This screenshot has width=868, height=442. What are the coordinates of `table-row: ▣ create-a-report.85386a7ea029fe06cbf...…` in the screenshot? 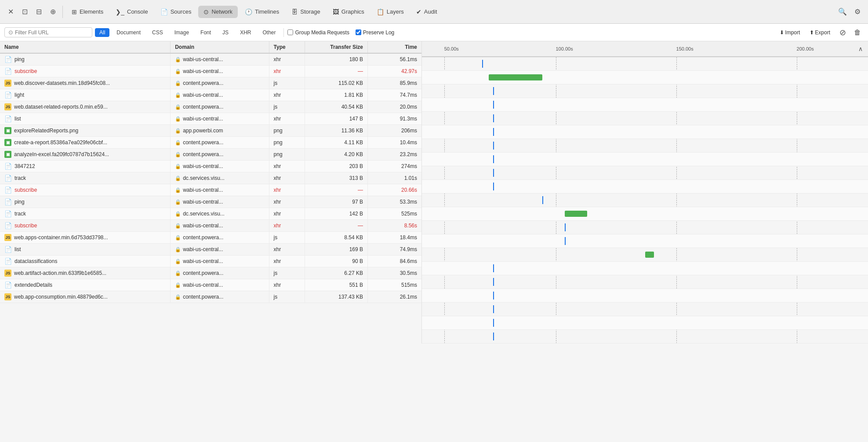 It's located at (211, 142).